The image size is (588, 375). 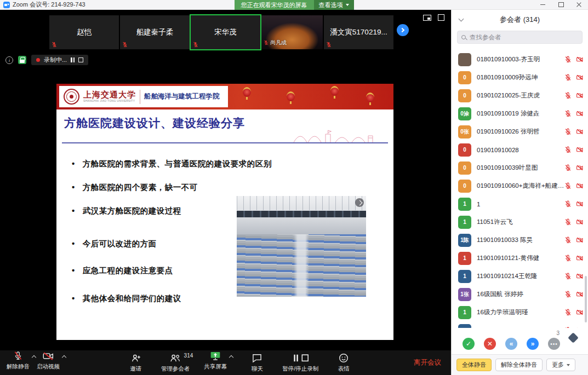 I want to click on lantern-decoration, so click(x=290, y=96).